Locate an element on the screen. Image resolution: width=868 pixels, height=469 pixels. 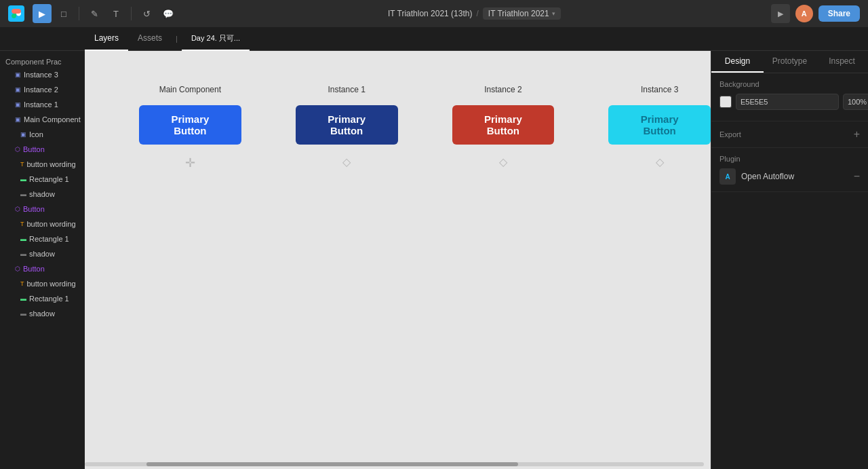
sidebar-label-bw3: button wording is located at coordinates (52, 284).